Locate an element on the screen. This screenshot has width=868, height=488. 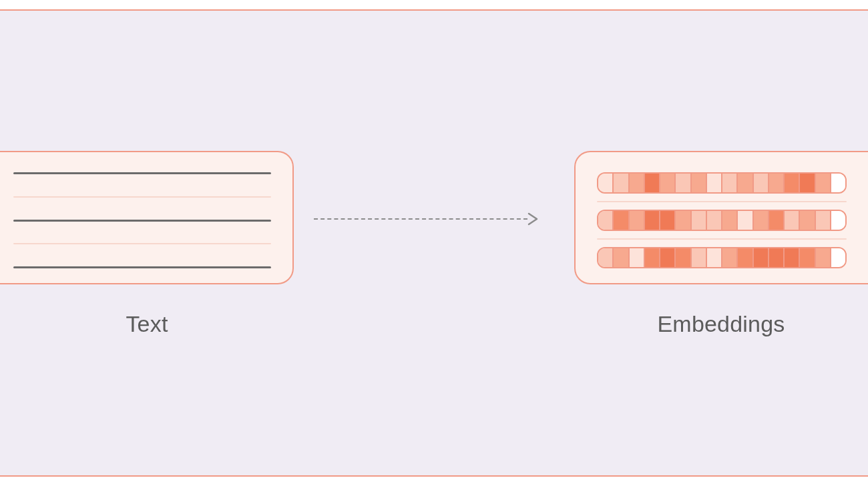
arrow-dash-icon is located at coordinates (421, 219).